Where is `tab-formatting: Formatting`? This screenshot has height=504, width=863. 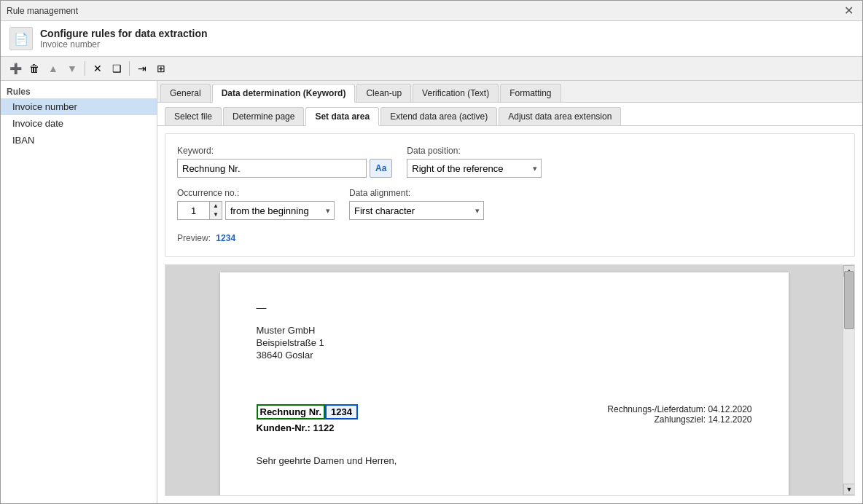 tab-formatting: Formatting is located at coordinates (531, 93).